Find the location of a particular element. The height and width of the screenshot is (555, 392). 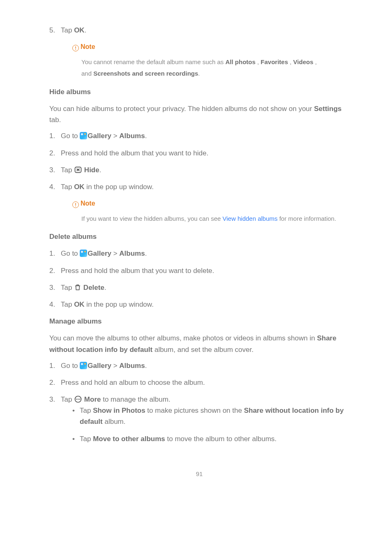

note-text: and is located at coordinates (87, 73).